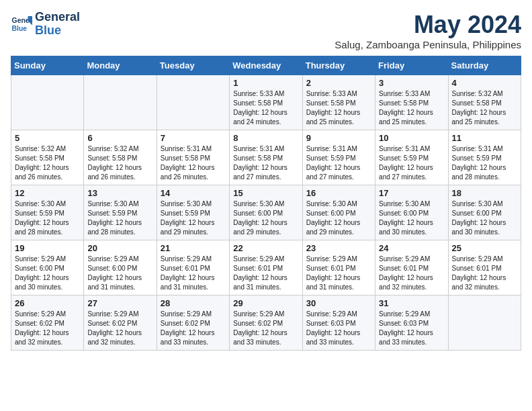  Describe the element at coordinates (266, 193) in the screenshot. I see `day-number: 15` at that location.